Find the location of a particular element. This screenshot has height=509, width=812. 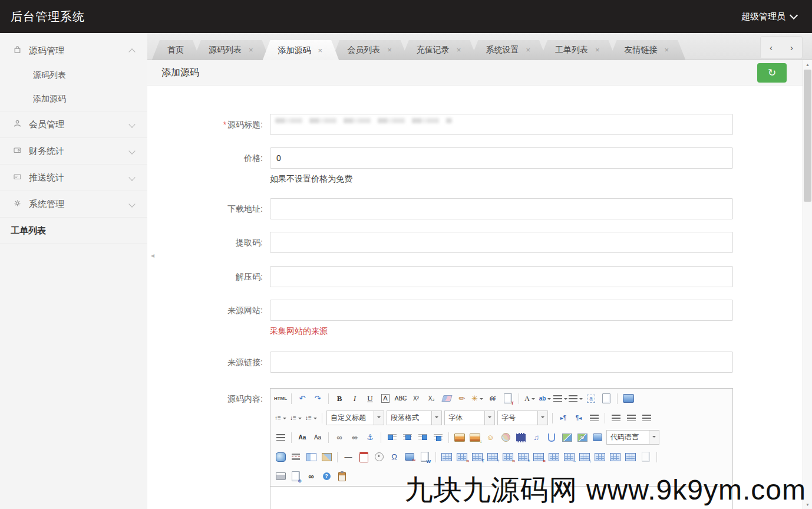

image-inline-button is located at coordinates (407, 438).